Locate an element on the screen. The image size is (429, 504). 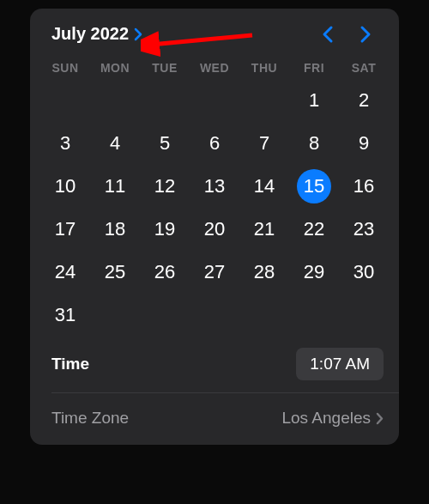
calendar-day: 22 is located at coordinates (314, 229).